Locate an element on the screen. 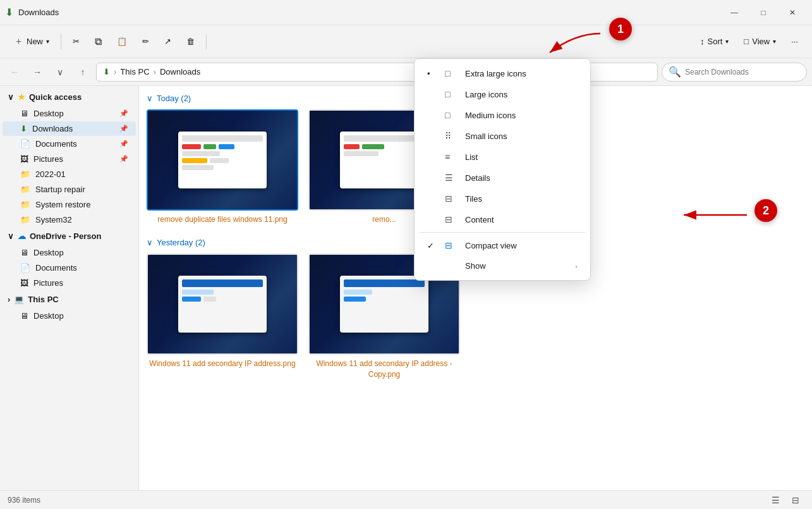  menu-item-compact-view: ✓ ⊟ Compact view is located at coordinates (502, 245).